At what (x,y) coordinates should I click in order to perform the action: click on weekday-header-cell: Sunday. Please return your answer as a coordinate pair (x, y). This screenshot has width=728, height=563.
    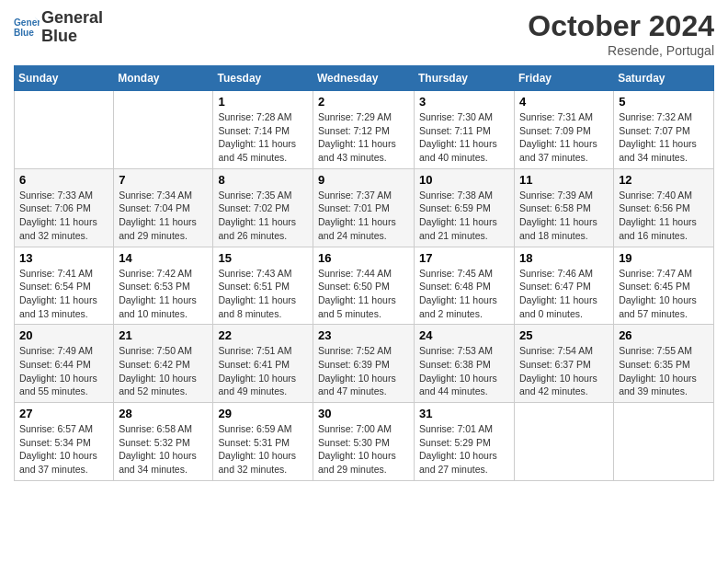
    Looking at the image, I should click on (64, 79).